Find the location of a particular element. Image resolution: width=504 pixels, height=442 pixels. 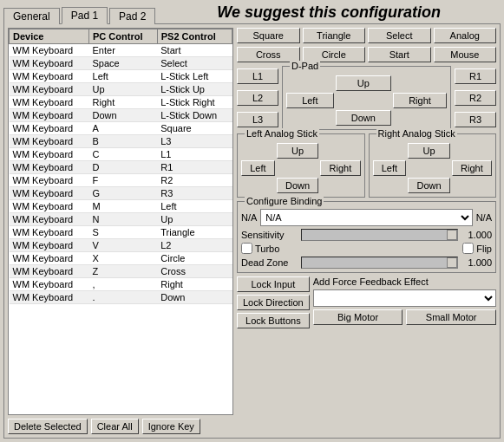

right-analog-right-button: Right is located at coordinates (472, 168).